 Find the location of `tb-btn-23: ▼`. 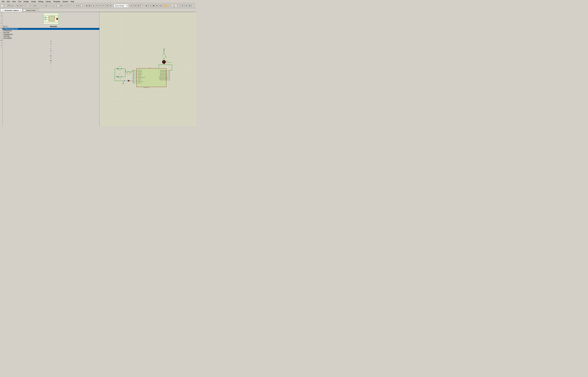

tb-btn-23: ▼ is located at coordinates (97, 6).